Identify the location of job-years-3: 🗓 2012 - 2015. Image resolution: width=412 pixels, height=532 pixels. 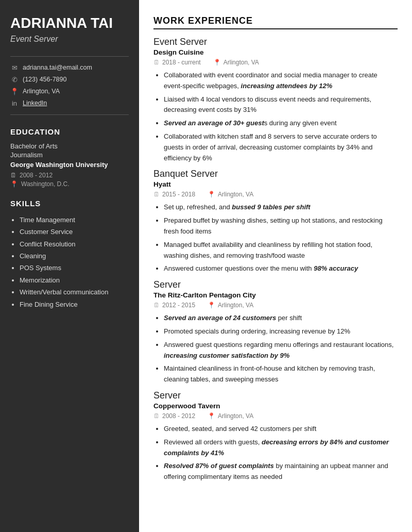
(174, 305).